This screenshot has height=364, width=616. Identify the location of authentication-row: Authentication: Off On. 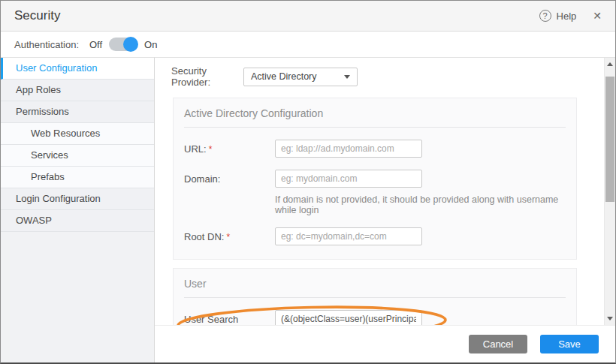
(308, 44).